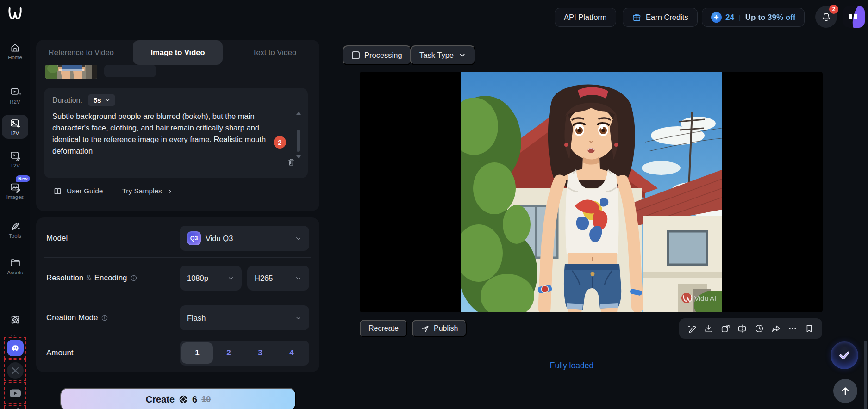  Describe the element at coordinates (866, 375) in the screenshot. I see `page-scrollbar` at that location.